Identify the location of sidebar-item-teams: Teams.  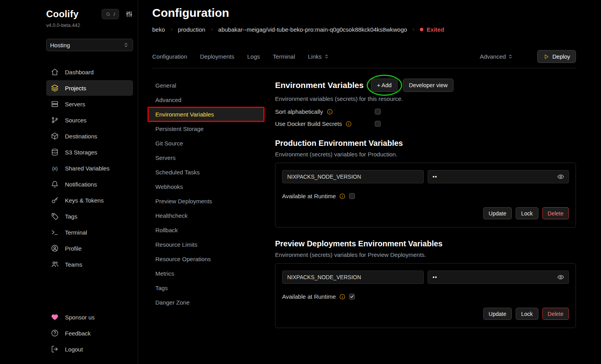
(90, 264).